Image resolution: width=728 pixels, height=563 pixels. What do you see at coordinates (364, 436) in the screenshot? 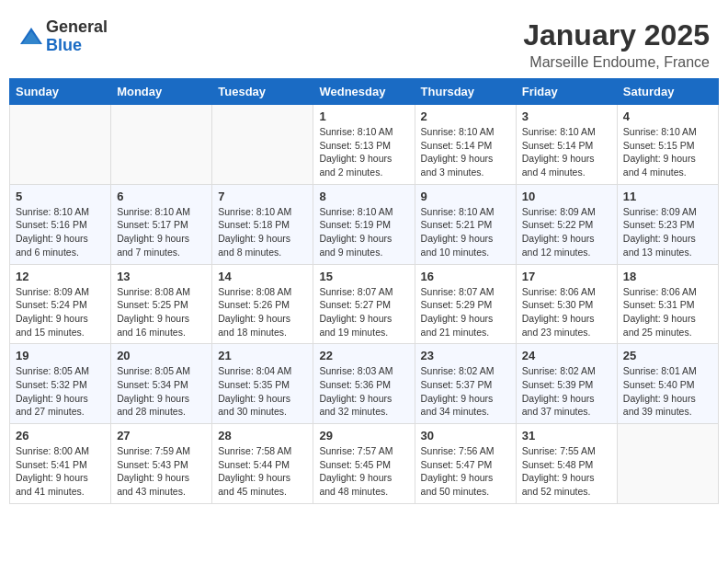
I see `day-number: 29` at bounding box center [364, 436].